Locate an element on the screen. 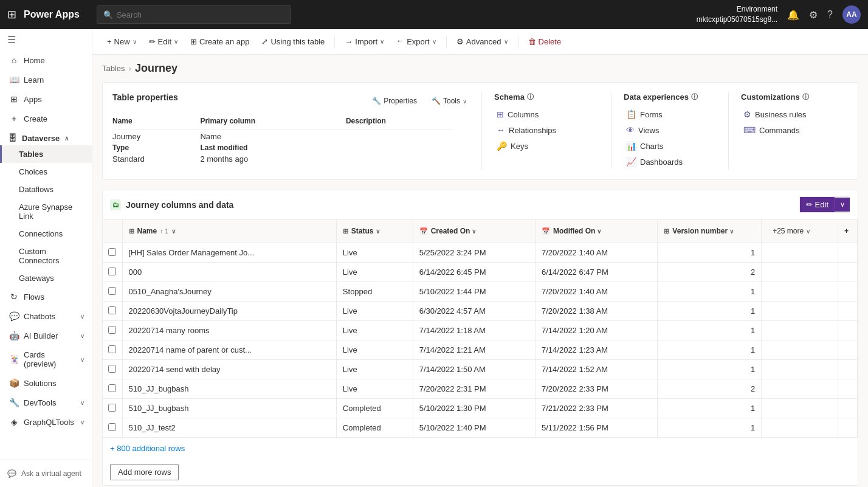 This screenshot has height=487, width=868. search-input is located at coordinates (201, 15).